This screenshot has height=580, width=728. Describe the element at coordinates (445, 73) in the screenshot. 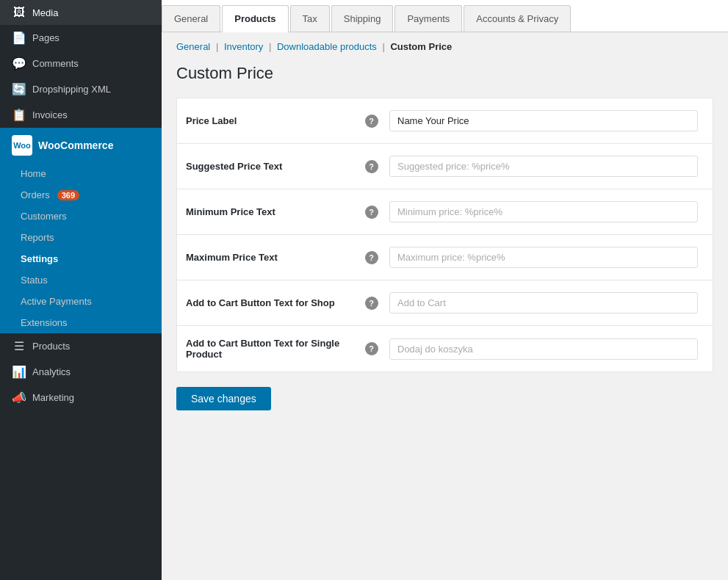

I see `page-title: Custom Price` at that location.